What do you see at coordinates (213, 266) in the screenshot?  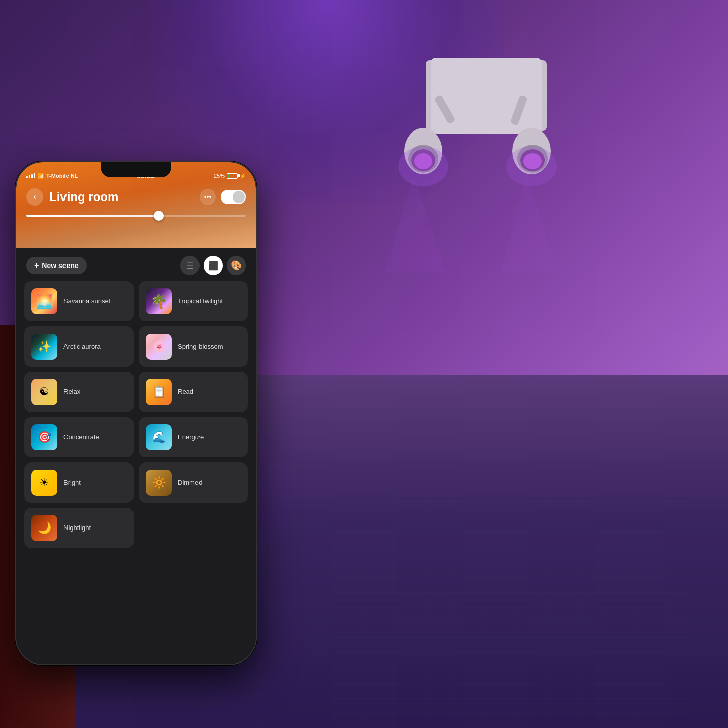 I see `grid-view-button: ⬛` at bounding box center [213, 266].